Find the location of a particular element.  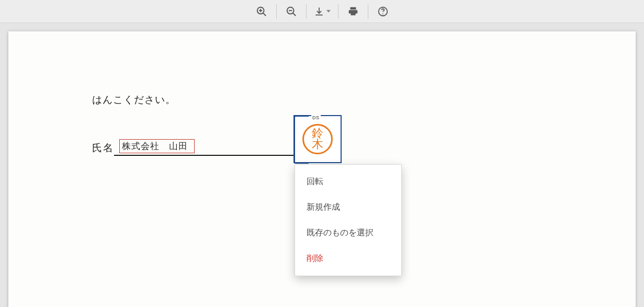

name-underline: 株式会社 山田 is located at coordinates (209, 149).